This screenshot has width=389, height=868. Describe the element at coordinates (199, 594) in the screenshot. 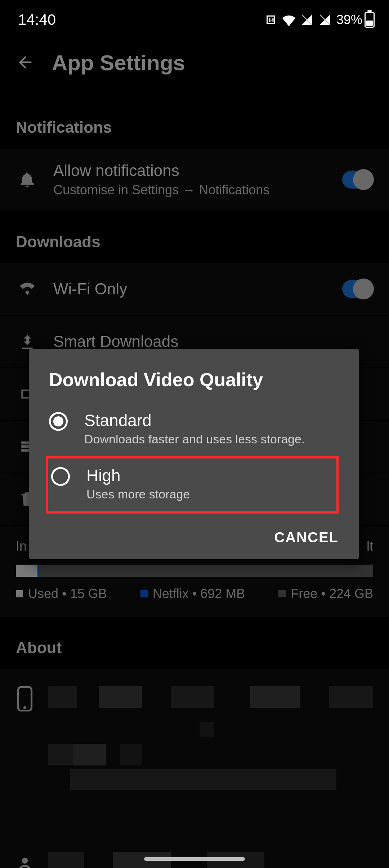

I see `legend-netflix: Netflix • 692 MB` at that location.